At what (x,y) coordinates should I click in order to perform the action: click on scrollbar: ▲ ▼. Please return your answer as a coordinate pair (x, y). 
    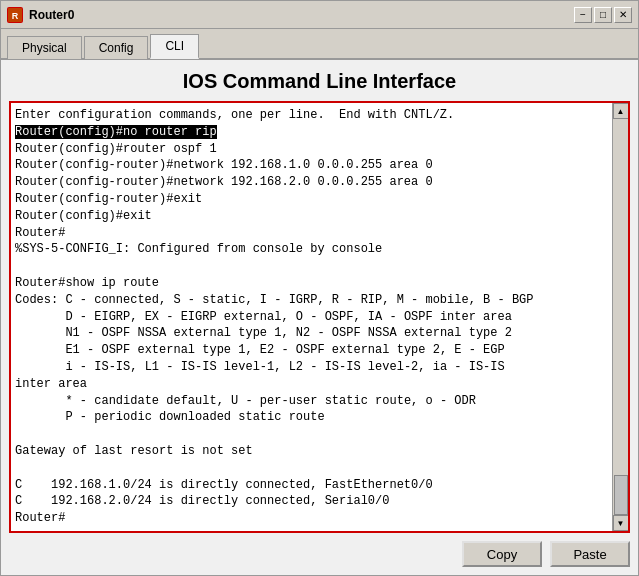
    Looking at the image, I should click on (620, 317).